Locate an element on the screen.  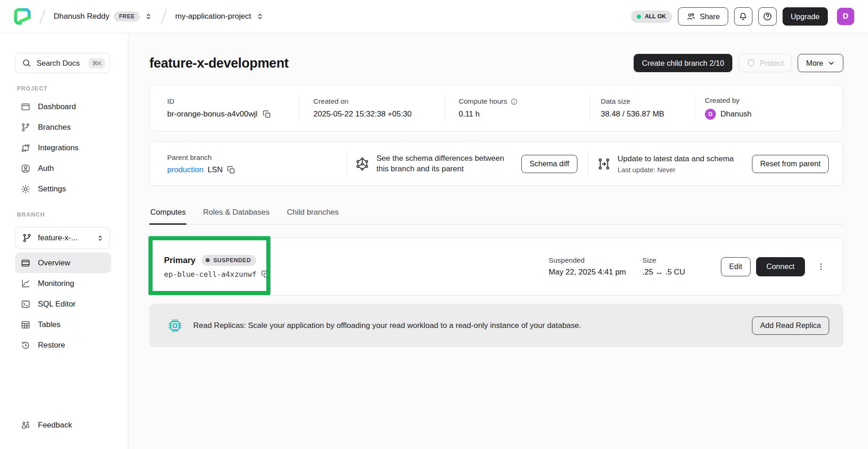
project-name: my-application-project is located at coordinates (213, 16).